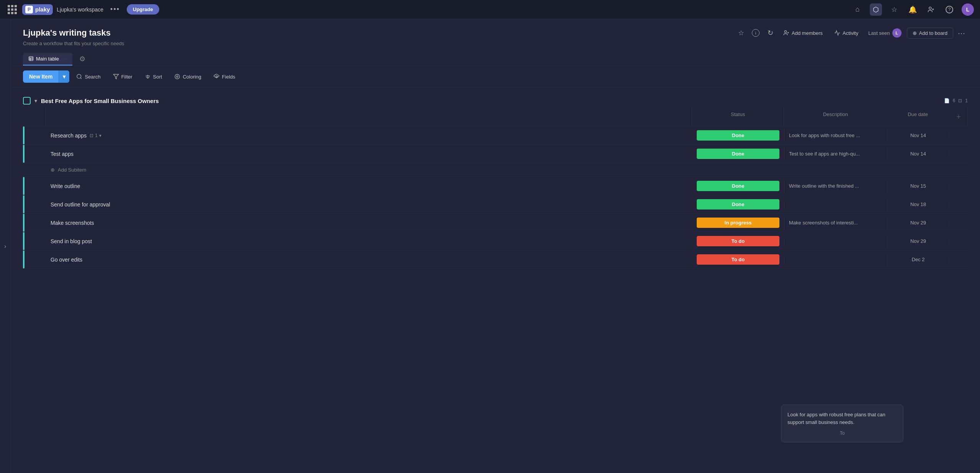  I want to click on add-members-button: Add members, so click(803, 33).